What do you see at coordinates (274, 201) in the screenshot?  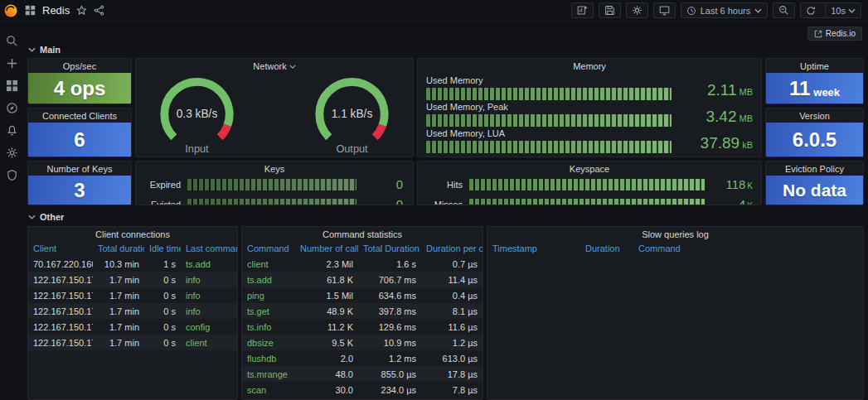 I see `keys-row: Evicted 0` at bounding box center [274, 201].